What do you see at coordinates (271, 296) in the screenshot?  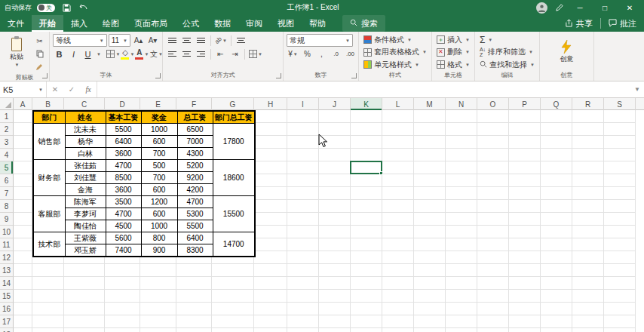 I see `cell-H15` at bounding box center [271, 296].